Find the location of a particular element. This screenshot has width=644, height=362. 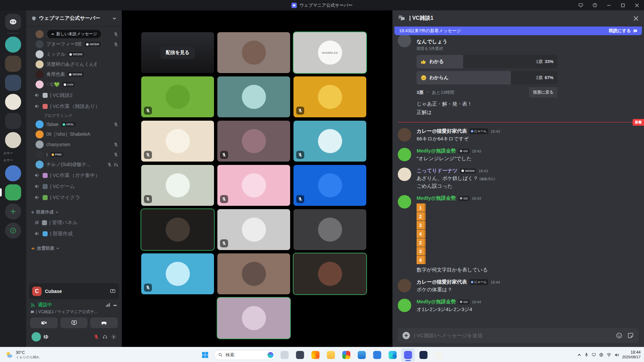

call-location: | VC雑談1 / ウェブマニア公式サ... is located at coordinates (67, 312).